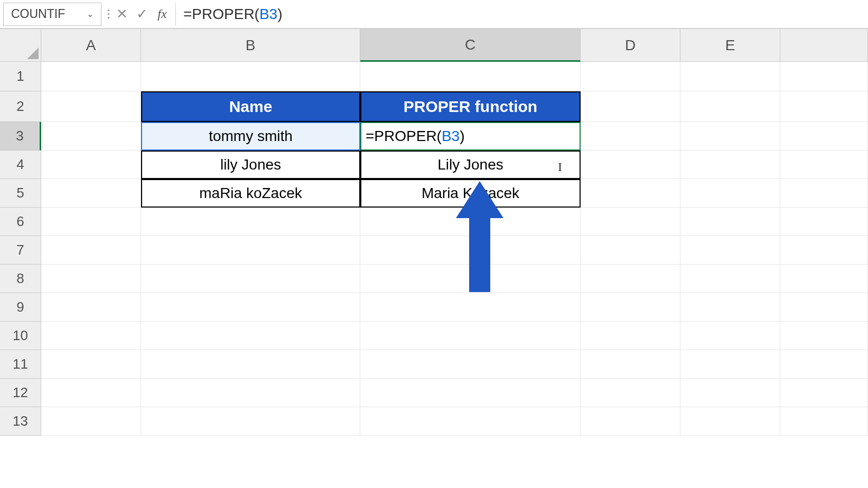 Image resolution: width=868 pixels, height=488 pixels. What do you see at coordinates (470, 307) in the screenshot?
I see `cell-C9` at bounding box center [470, 307].